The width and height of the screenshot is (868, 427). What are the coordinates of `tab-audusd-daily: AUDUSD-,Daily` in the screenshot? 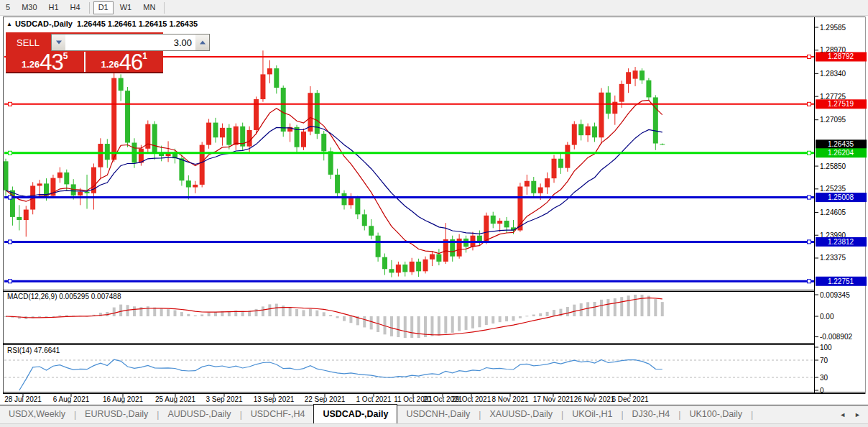 It's located at (199, 414).